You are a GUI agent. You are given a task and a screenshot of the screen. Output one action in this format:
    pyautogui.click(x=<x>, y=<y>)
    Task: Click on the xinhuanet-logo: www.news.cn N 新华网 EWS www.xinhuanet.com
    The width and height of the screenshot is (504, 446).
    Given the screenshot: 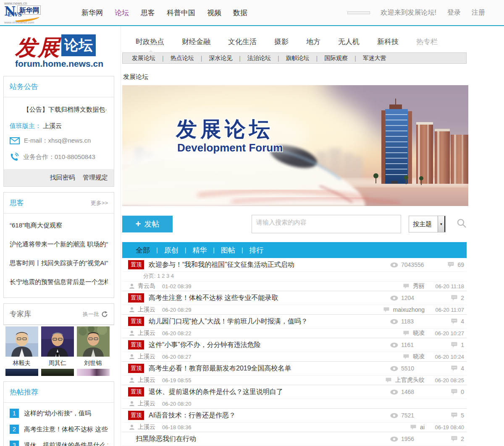 What is the action you would take?
    pyautogui.click(x=35, y=13)
    